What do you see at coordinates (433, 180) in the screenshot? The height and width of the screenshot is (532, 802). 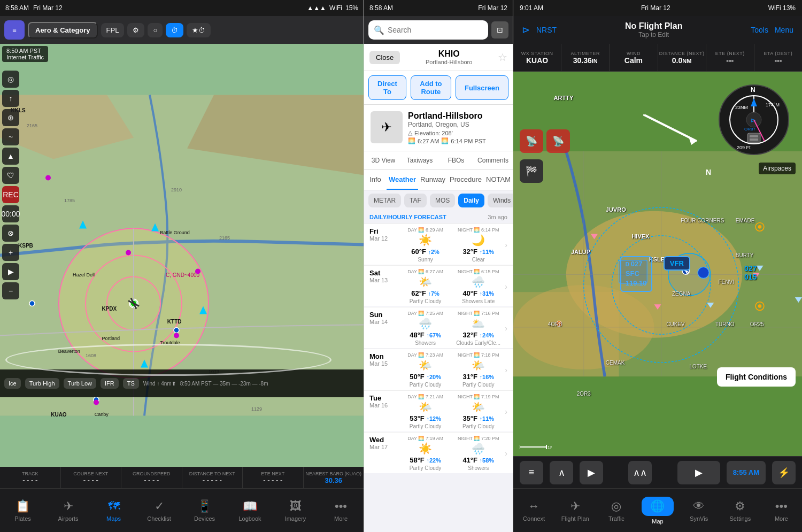 I see `tab-runway: Runway` at bounding box center [433, 180].